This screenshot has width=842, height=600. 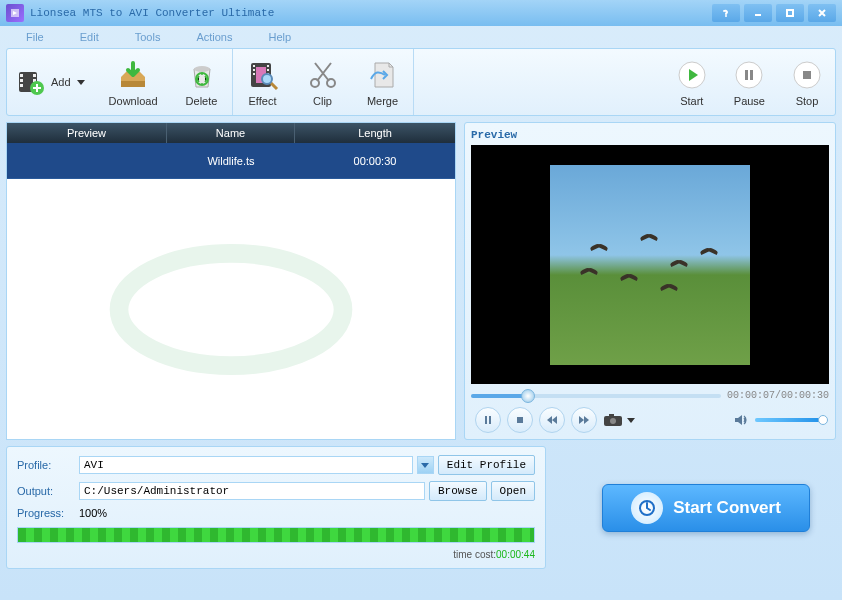 I want to click on media-prev-button, so click(x=552, y=420).